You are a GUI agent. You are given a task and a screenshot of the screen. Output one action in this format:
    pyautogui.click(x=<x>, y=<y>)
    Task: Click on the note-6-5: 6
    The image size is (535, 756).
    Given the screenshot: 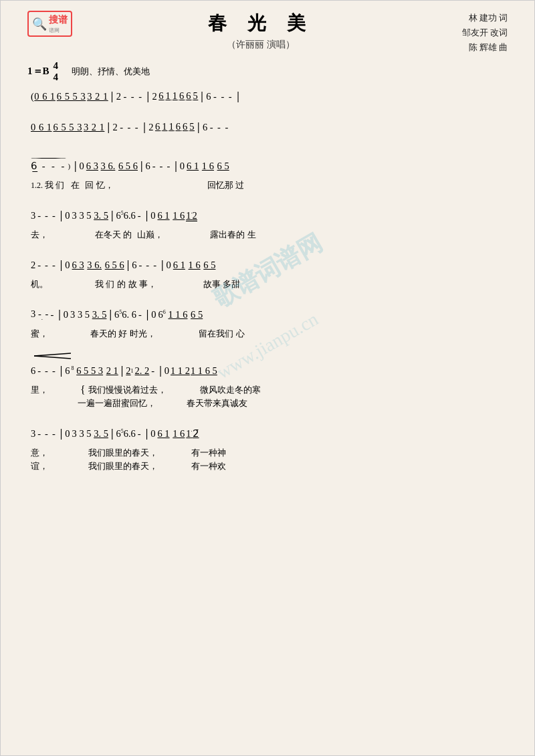 What is the action you would take?
    pyautogui.click(x=134, y=215)
    